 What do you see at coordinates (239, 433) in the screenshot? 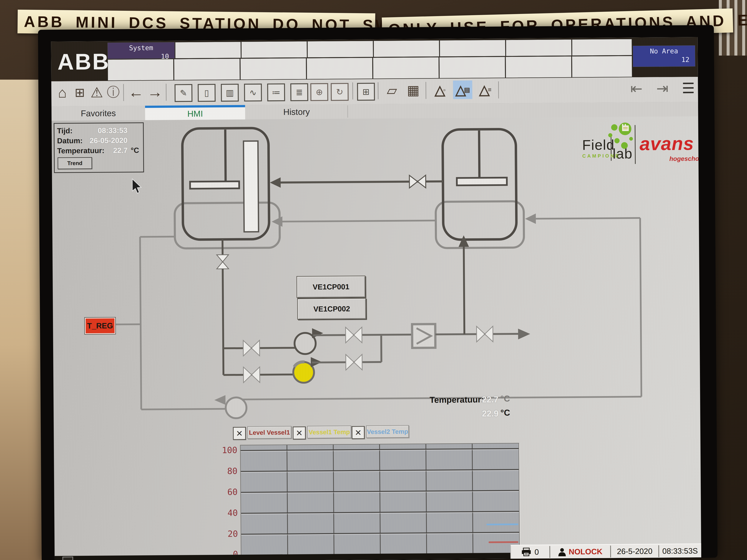
I see `legend-checkbox-level-vessel1: ✕` at bounding box center [239, 433].